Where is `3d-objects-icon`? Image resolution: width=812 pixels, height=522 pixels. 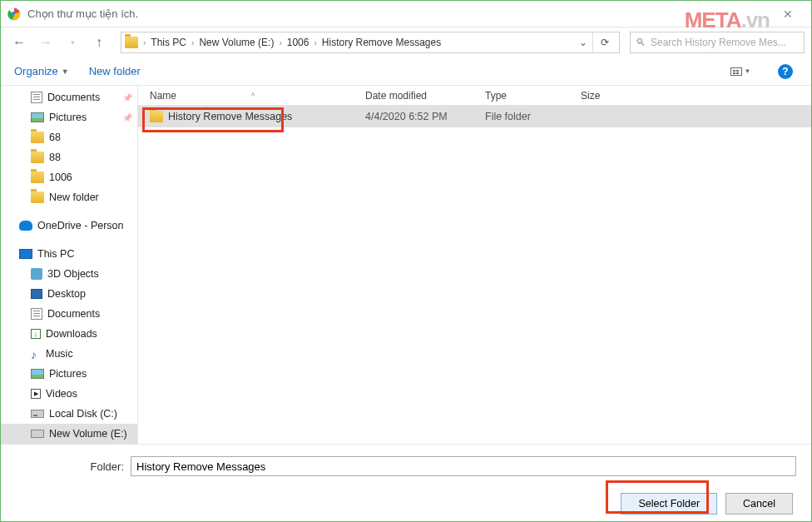
3d-objects-icon is located at coordinates (37, 274).